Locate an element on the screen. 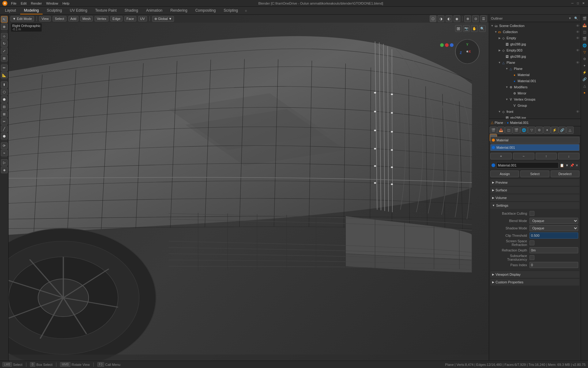  xray-btn: ☰ is located at coordinates (484, 19).